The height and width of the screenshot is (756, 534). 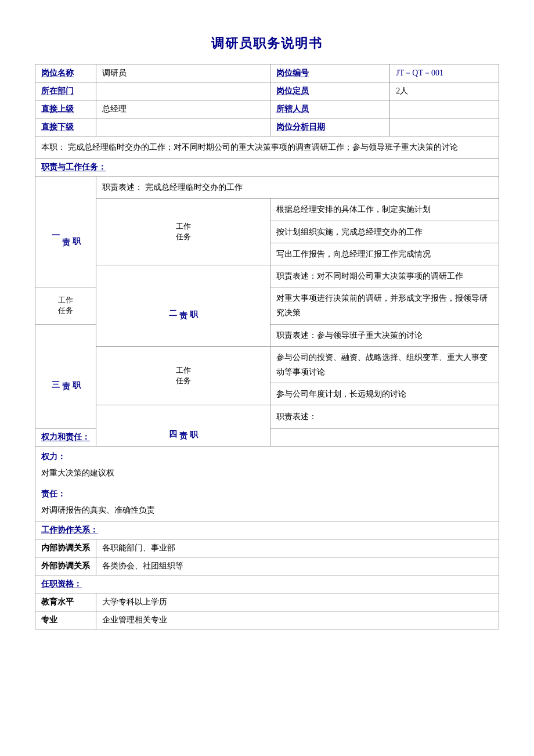 I want to click on table-row: 岗位名称 调研员 岗位编号 JT－QT－001, so click(x=267, y=73).